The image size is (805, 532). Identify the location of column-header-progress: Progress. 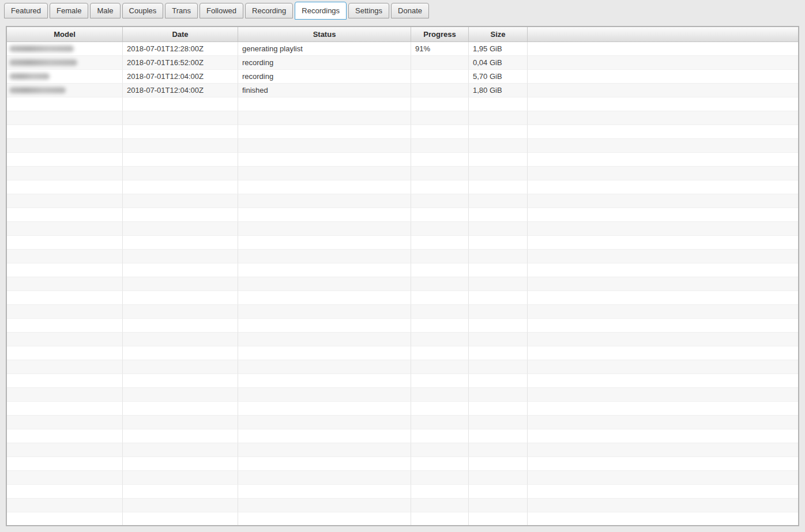
(440, 35).